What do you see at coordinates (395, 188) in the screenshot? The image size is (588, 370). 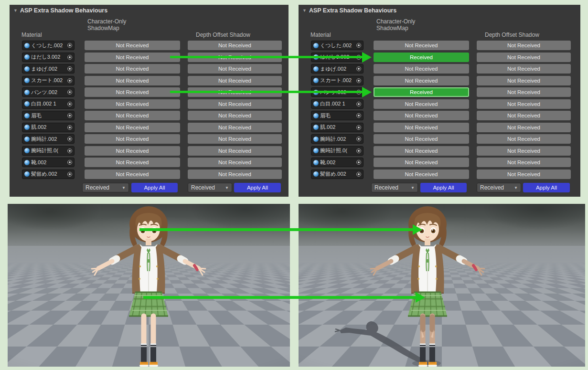 I see `shadowmap-state-dropdown: Received ▼` at bounding box center [395, 188].